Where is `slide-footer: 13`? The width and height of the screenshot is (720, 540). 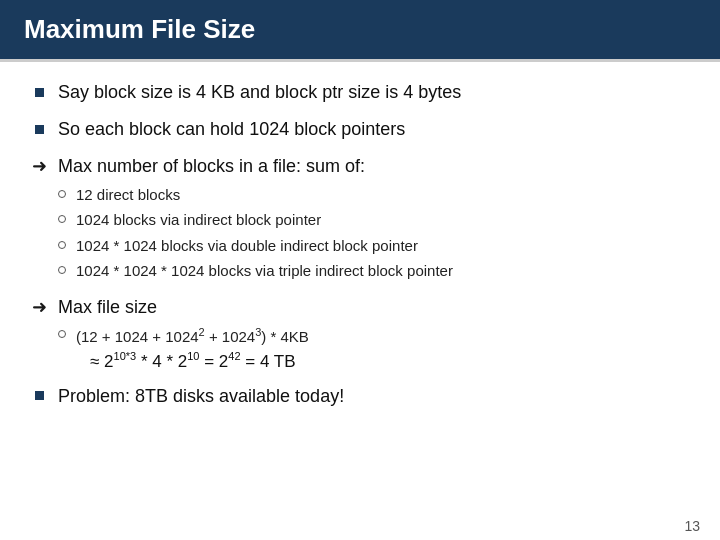
slide-footer: 13 is located at coordinates (360, 527).